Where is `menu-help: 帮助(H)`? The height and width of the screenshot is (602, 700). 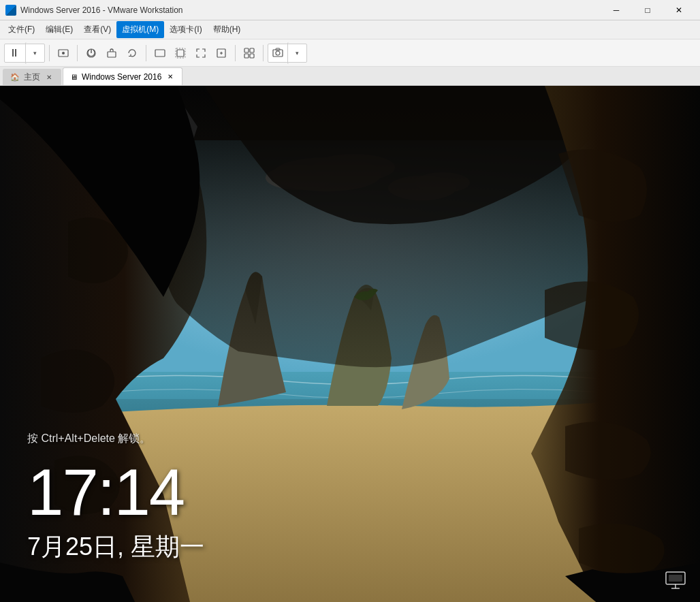
menu-help: 帮助(H) is located at coordinates (227, 30).